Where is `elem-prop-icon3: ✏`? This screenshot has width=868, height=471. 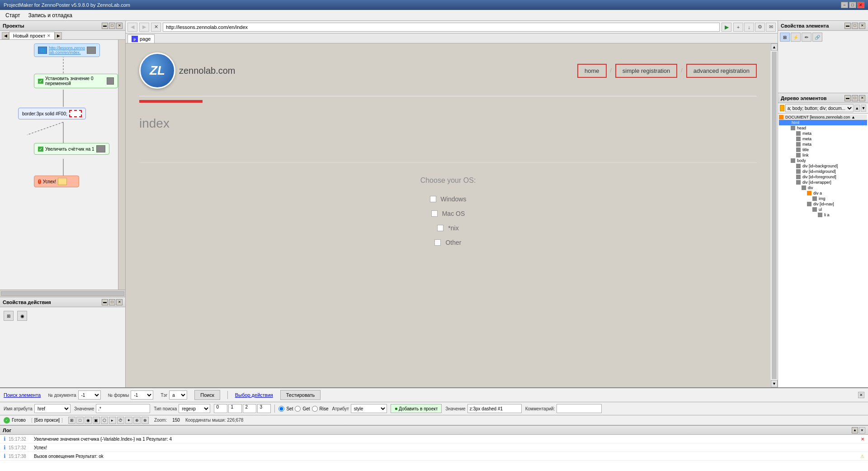 elem-prop-icon3: ✏ is located at coordinates (807, 37).